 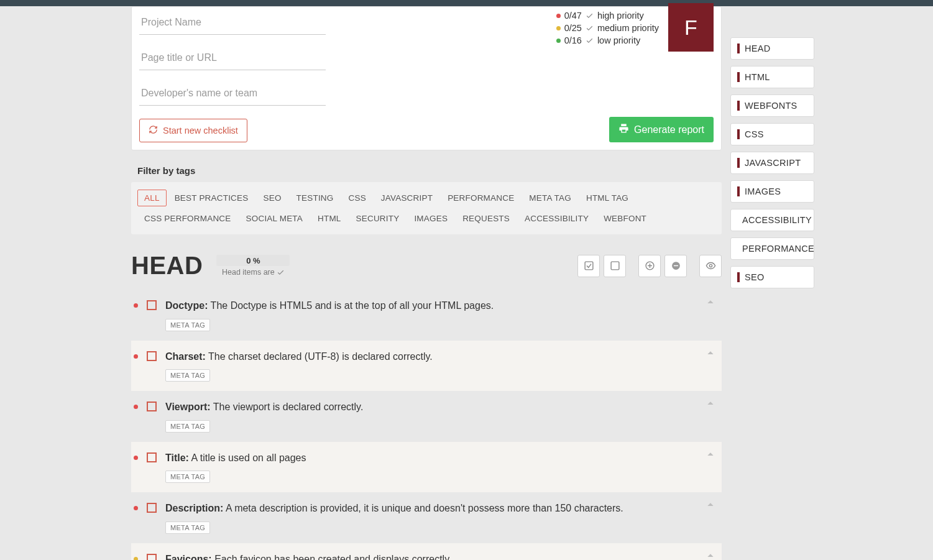 What do you see at coordinates (624, 129) in the screenshot?
I see `print-icon` at bounding box center [624, 129].